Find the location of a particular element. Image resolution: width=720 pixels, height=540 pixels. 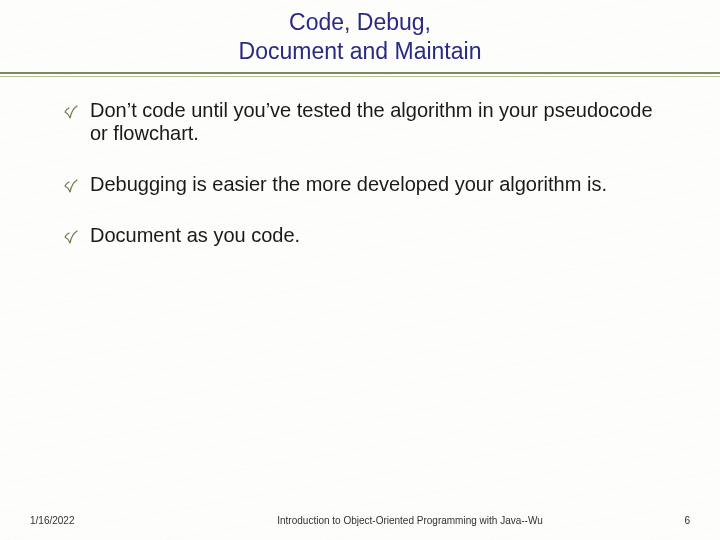

list-item: Don’t code until you’ve tested the algor… is located at coordinates (360, 122).